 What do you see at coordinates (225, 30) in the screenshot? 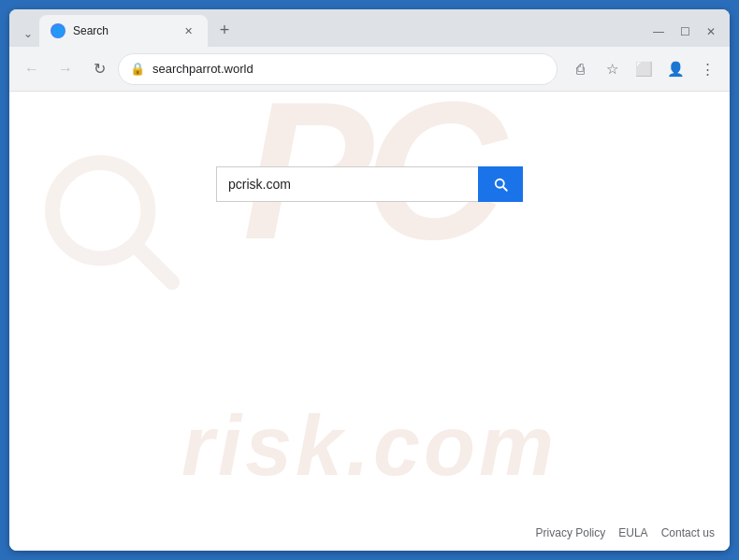
I see `new-tab-button: +` at bounding box center [225, 30].